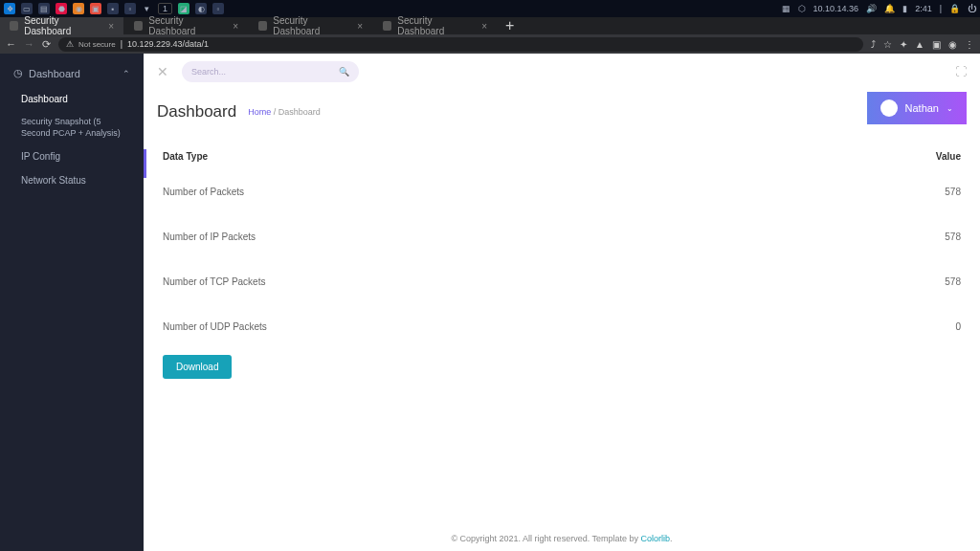 The width and height of the screenshot is (980, 551). Describe the element at coordinates (70, 44) in the screenshot. I see `warning-icon: ⚠` at that location.